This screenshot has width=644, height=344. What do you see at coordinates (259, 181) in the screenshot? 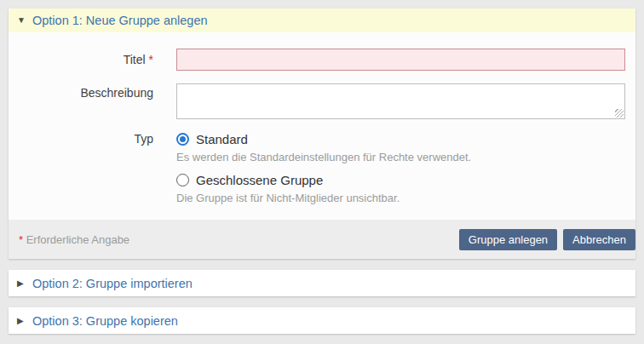
I see `radio-label-geschlossene-gruppe: Geschlossene Gruppe` at bounding box center [259, 181].